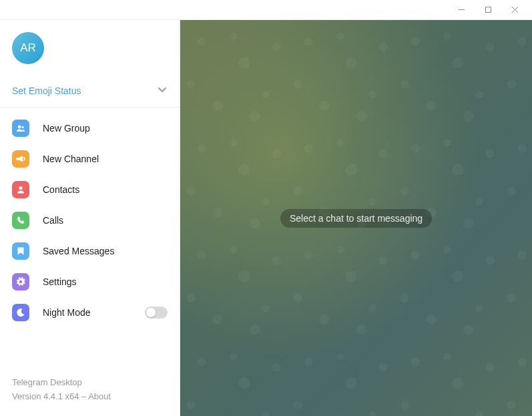  What do you see at coordinates (105, 159) in the screenshot?
I see `menu-item-label: New Channel` at bounding box center [105, 159].